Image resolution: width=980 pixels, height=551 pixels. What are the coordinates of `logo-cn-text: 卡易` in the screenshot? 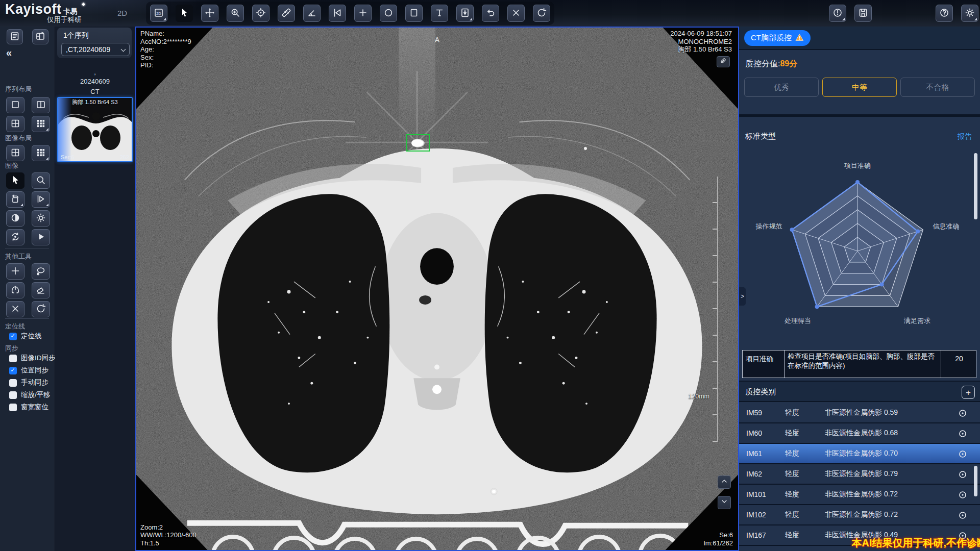 It's located at (70, 11).